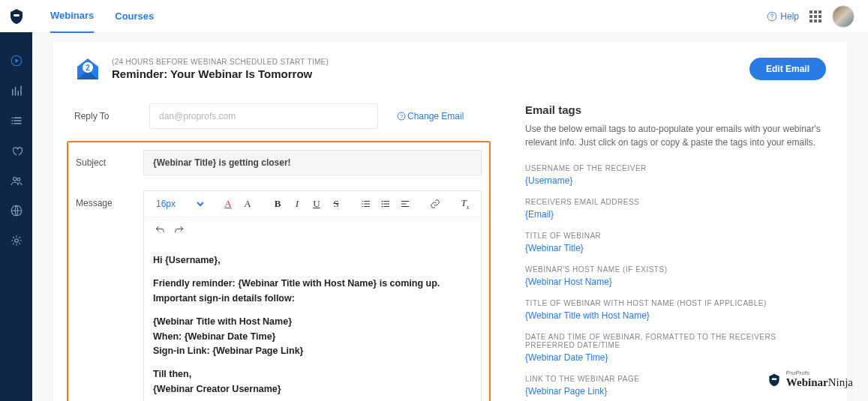 The image size is (868, 401). Describe the element at coordinates (279, 163) in the screenshot. I see `subject-row: Subject` at that location.